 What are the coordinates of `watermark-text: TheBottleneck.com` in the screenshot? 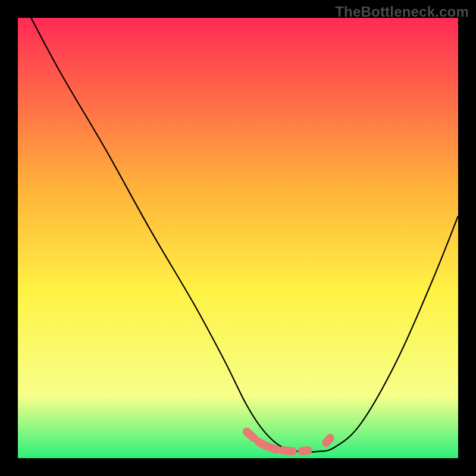 It's located at (402, 12).